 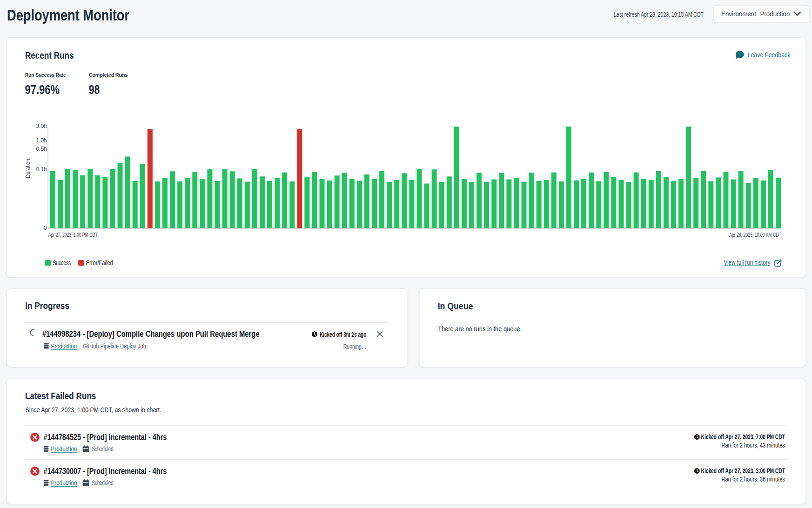 What do you see at coordinates (68, 15) in the screenshot?
I see `svg-text: Deployment Monitor` at bounding box center [68, 15].